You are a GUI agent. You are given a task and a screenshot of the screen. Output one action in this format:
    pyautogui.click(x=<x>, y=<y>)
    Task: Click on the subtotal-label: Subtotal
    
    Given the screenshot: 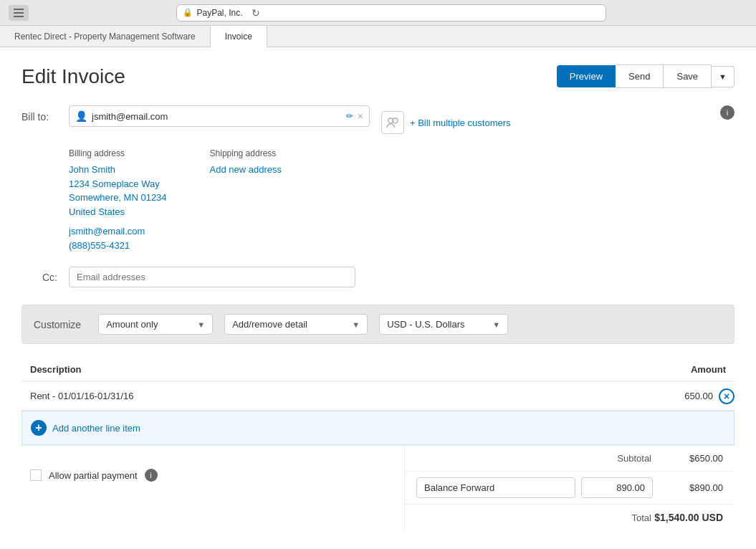 What is the action you would take?
    pyautogui.click(x=534, y=459)
    